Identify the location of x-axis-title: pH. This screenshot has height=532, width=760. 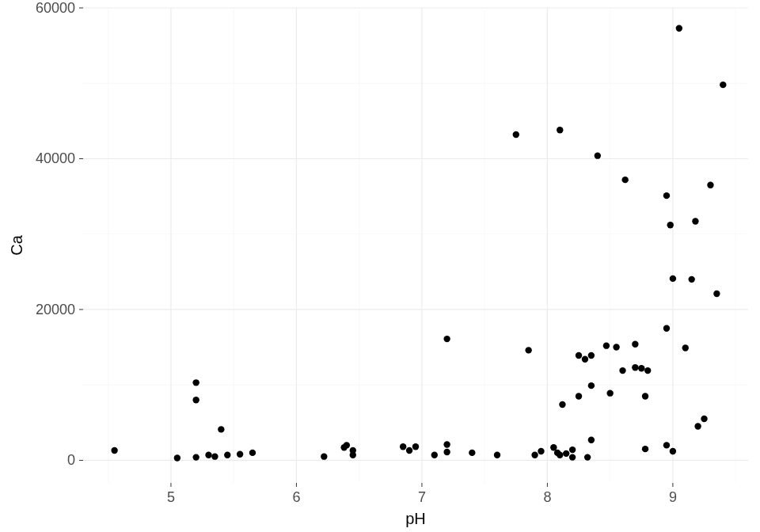
(416, 519).